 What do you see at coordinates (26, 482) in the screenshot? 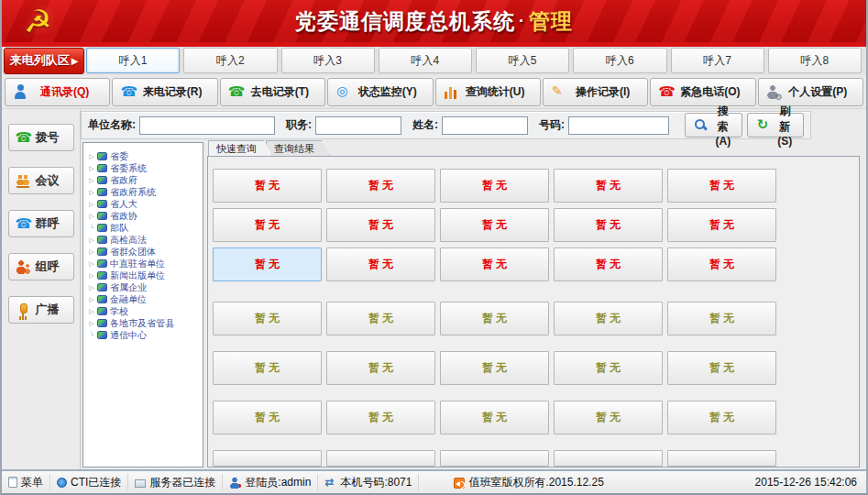
I see `status-segment: 菜单` at bounding box center [26, 482].